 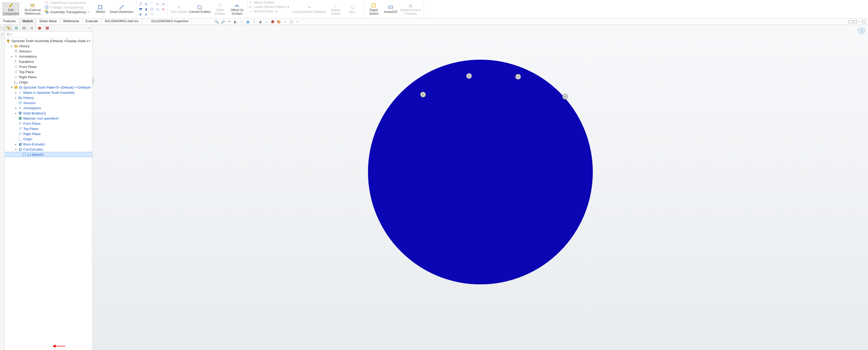 I want to click on trim-entities-button: Trim Entities, so click(x=179, y=9).